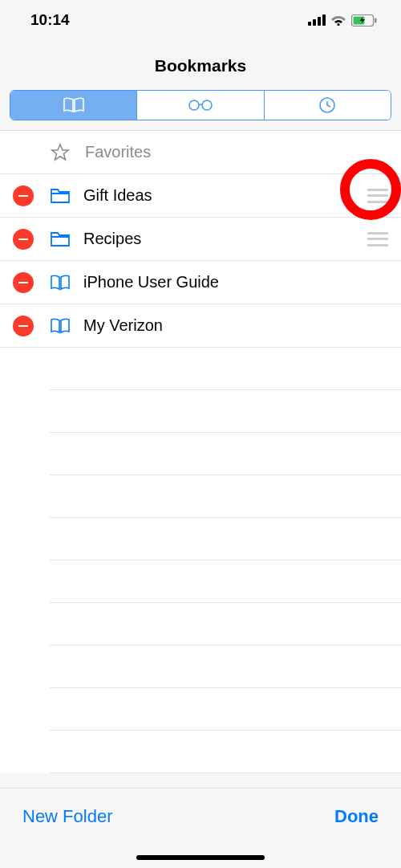 Image resolution: width=401 pixels, height=868 pixels. I want to click on folder-row: Recipes, so click(200, 239).